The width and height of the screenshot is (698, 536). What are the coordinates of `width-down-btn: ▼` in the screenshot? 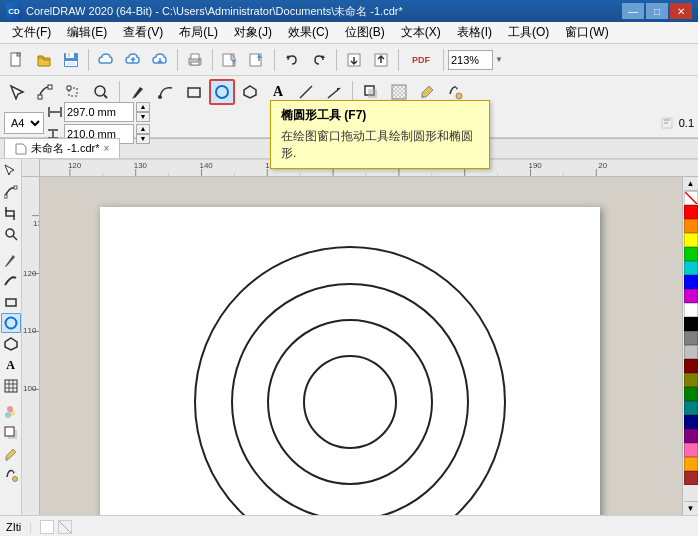 It's located at (143, 117).